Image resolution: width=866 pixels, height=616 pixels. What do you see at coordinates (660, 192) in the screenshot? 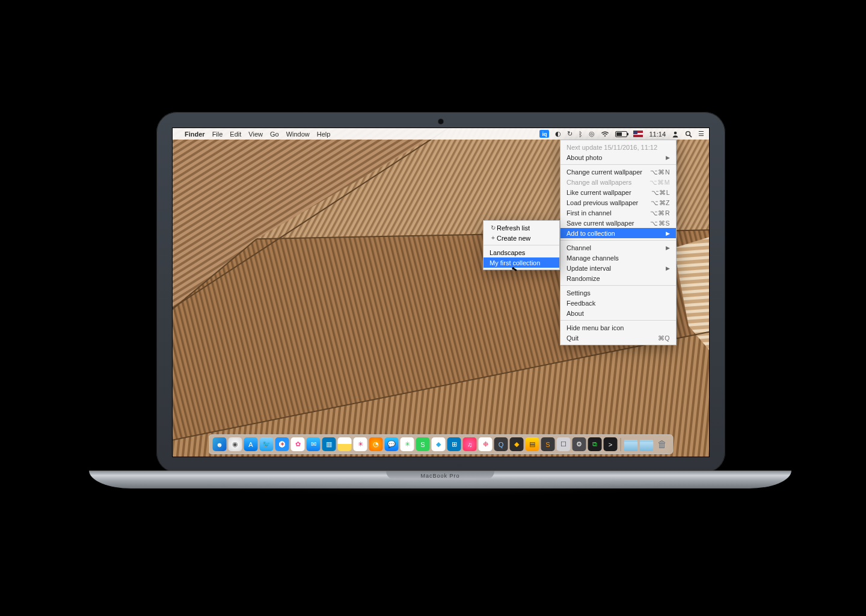
I see `menu-item-shortcut: ⌥⌘L` at bounding box center [660, 192].